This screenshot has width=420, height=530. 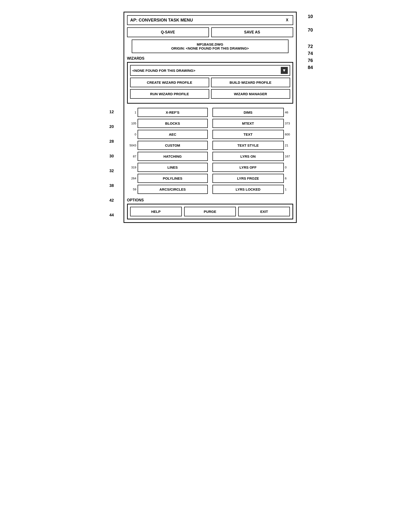 I want to click on left-ref-44: 44, so click(x=112, y=215).